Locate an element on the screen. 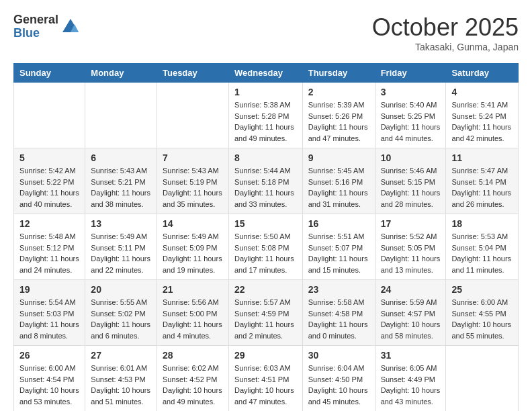  calendar-cell: 29Sunrise: 6:03 AMSunset: 4:51 PMDayligh… is located at coordinates (265, 379).